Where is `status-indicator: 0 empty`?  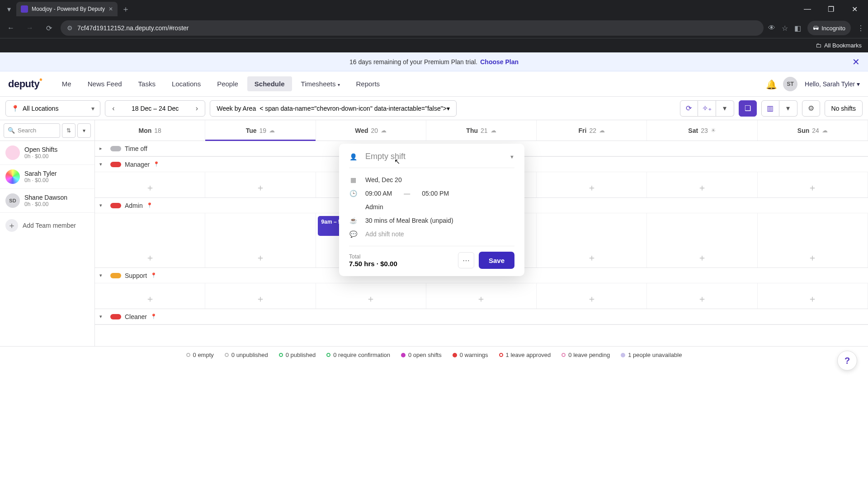
status-indicator: 0 empty is located at coordinates (200, 355).